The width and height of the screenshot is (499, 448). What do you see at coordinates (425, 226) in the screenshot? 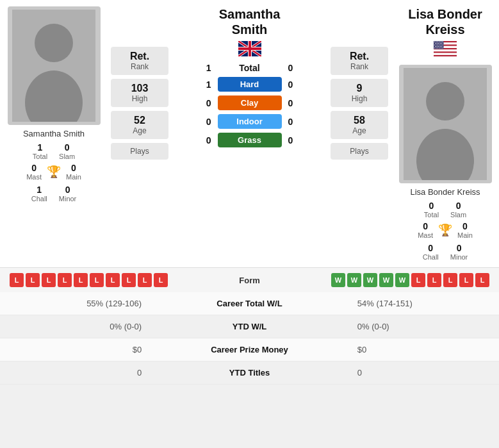
I see `right-mast-value: 0` at bounding box center [425, 226].